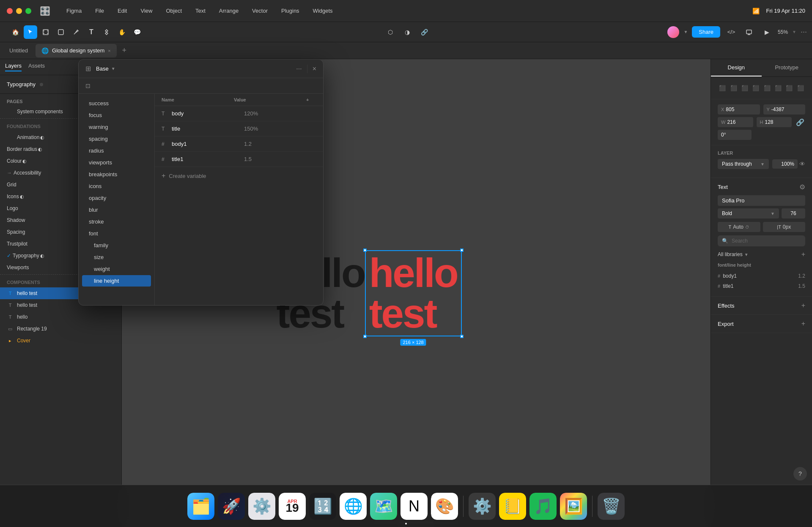 The height and width of the screenshot is (527, 812). I want to click on tab-close-icon: ×, so click(109, 51).